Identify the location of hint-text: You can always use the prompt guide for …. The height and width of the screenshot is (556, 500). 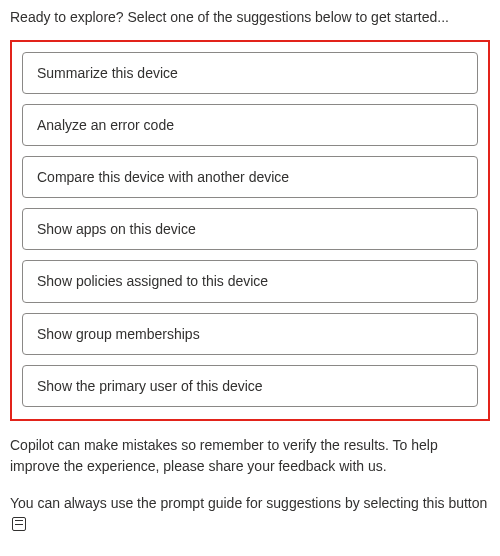
(248, 503).